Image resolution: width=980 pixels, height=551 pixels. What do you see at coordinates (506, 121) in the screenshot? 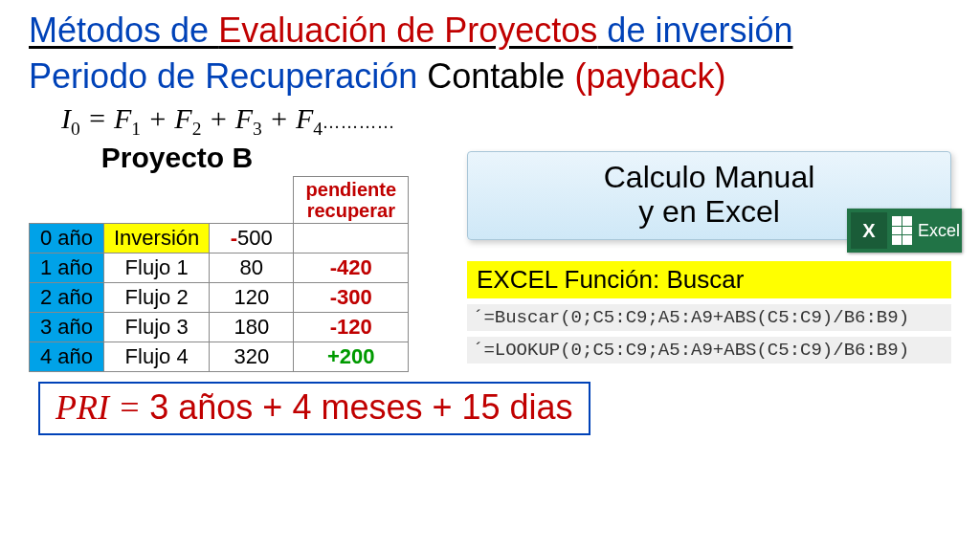
I see `cashflow-equation: I0 = F1 + F2 + F3 + F4…………` at bounding box center [506, 121].